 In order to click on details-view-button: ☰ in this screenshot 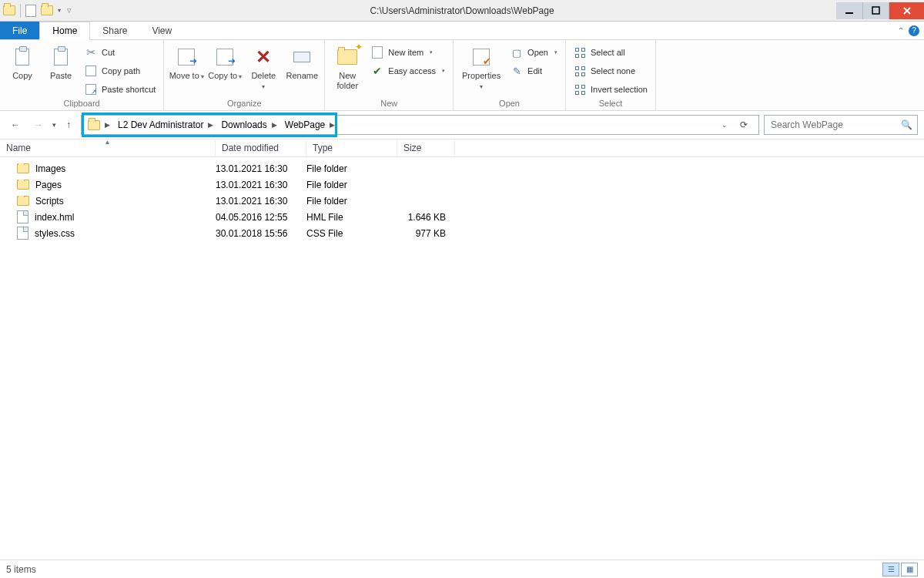, I will do `click(891, 570)`.